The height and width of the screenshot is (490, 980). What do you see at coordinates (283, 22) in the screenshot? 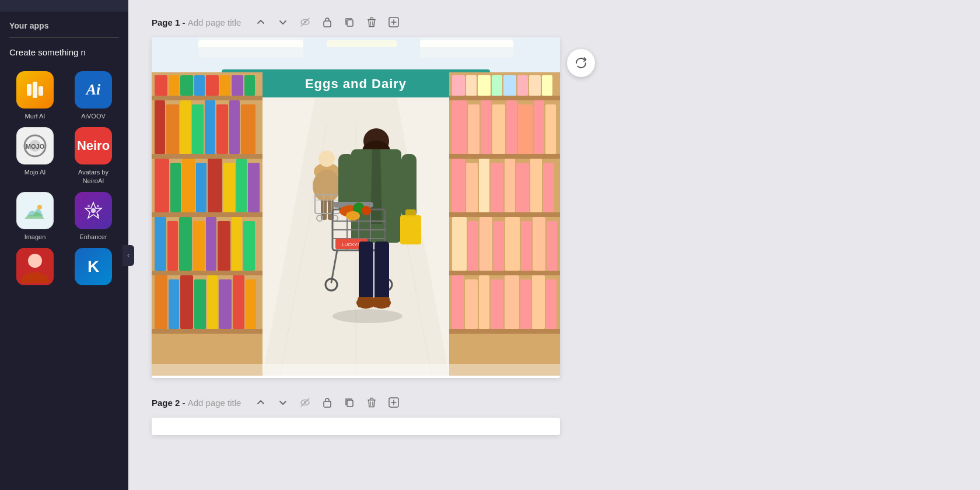
I see `page-1-chevron-down` at bounding box center [283, 22].